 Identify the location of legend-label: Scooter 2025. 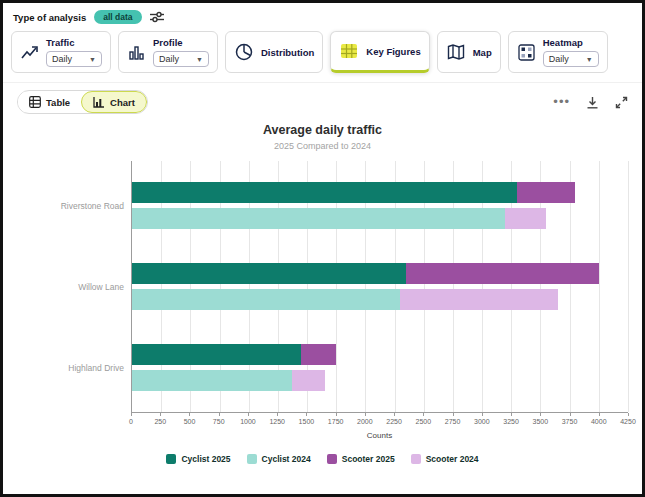
(368, 459).